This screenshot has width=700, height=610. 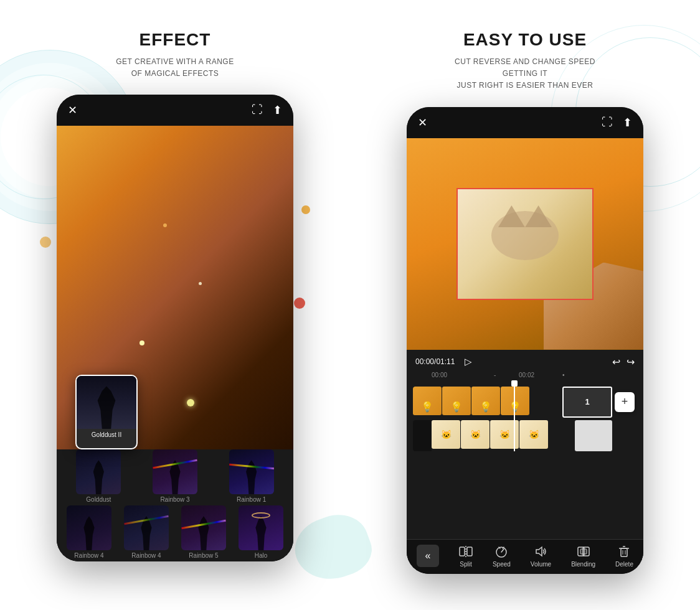 What do you see at coordinates (98, 499) in the screenshot?
I see `effect-label-golddust: Golddust` at bounding box center [98, 499].